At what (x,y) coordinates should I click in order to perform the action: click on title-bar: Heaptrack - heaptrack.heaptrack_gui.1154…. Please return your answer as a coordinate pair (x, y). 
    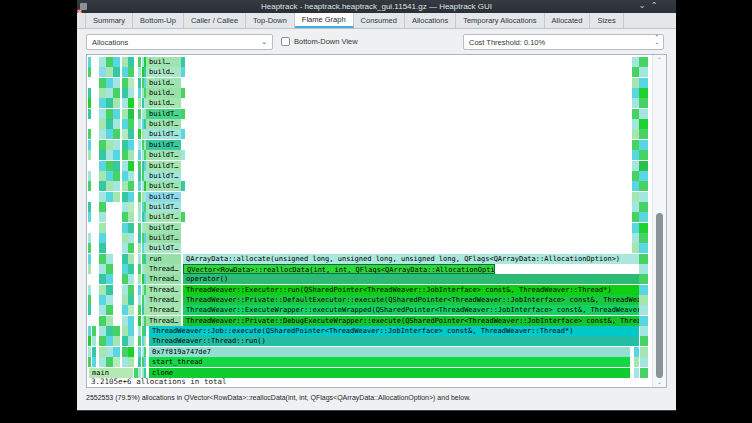
    Looking at the image, I should click on (376, 6).